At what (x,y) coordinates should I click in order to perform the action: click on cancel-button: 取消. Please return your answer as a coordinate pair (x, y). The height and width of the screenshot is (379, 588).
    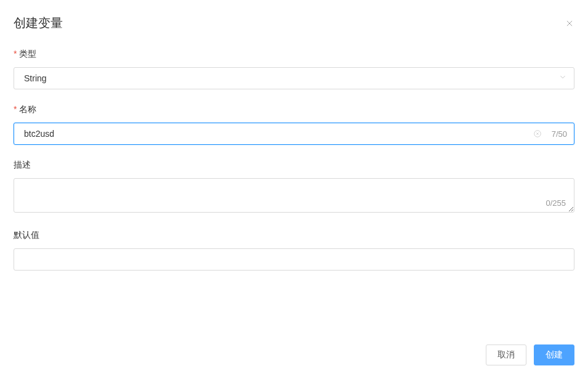
    Looking at the image, I should click on (506, 355).